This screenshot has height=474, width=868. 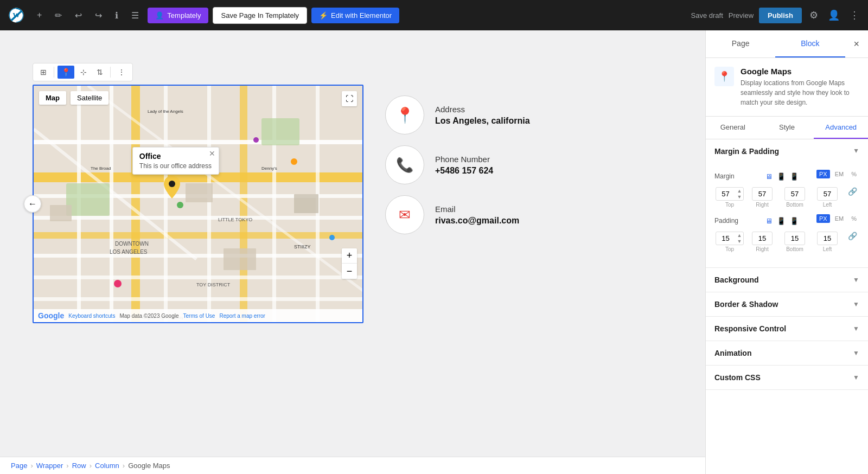 What do you see at coordinates (762, 239) in the screenshot?
I see `padding-right-input-wrapper` at bounding box center [762, 239].